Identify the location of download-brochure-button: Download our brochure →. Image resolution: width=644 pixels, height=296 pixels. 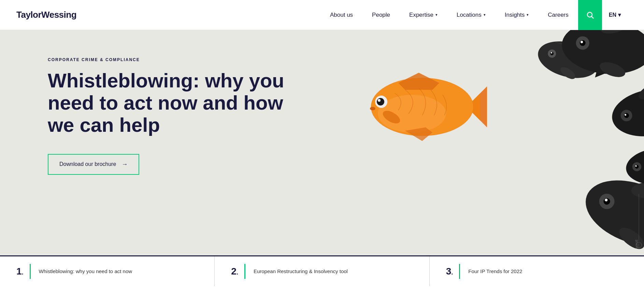
(94, 165).